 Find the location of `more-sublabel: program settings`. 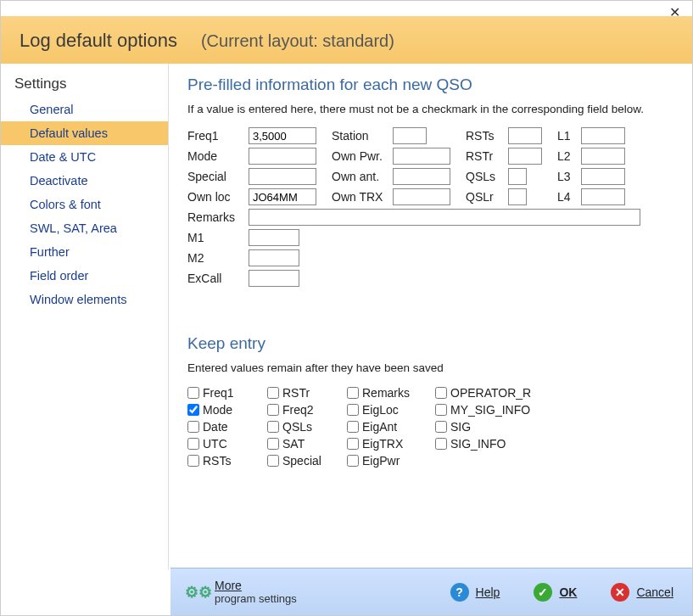

more-sublabel: program settings is located at coordinates (256, 599).